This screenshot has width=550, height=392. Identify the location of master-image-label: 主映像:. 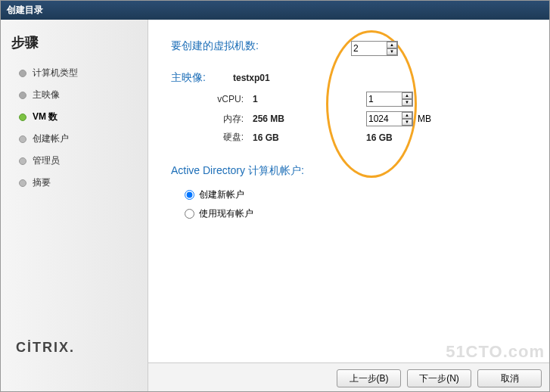
(202, 78).